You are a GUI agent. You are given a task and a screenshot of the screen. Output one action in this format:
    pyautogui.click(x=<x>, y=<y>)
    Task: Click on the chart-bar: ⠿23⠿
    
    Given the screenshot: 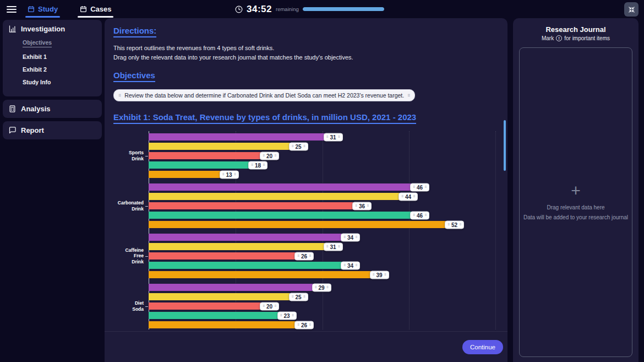 What is the action you would take?
    pyautogui.click(x=215, y=315)
    